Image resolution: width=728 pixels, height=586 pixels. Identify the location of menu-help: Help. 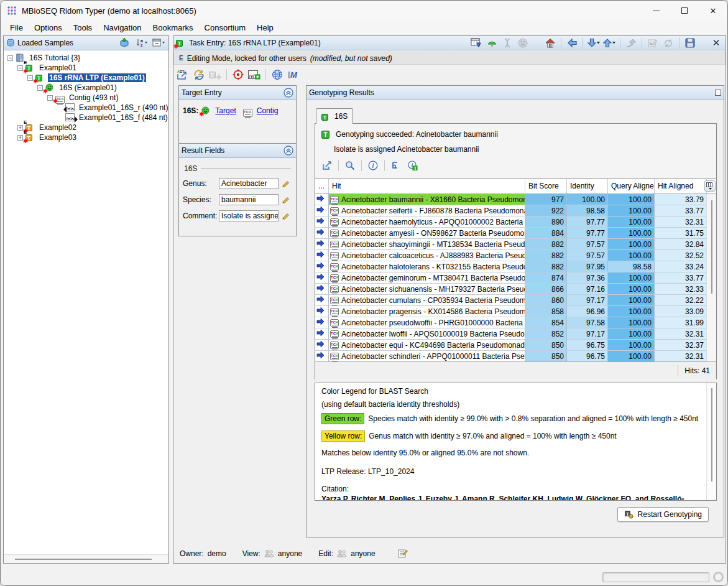
(265, 27).